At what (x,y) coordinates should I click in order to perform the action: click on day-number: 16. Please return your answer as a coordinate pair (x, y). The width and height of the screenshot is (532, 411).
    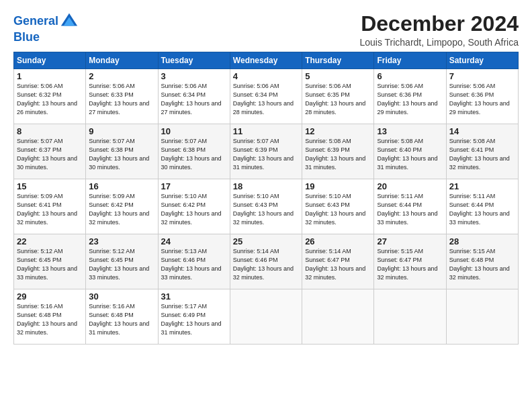
    Looking at the image, I should click on (122, 187).